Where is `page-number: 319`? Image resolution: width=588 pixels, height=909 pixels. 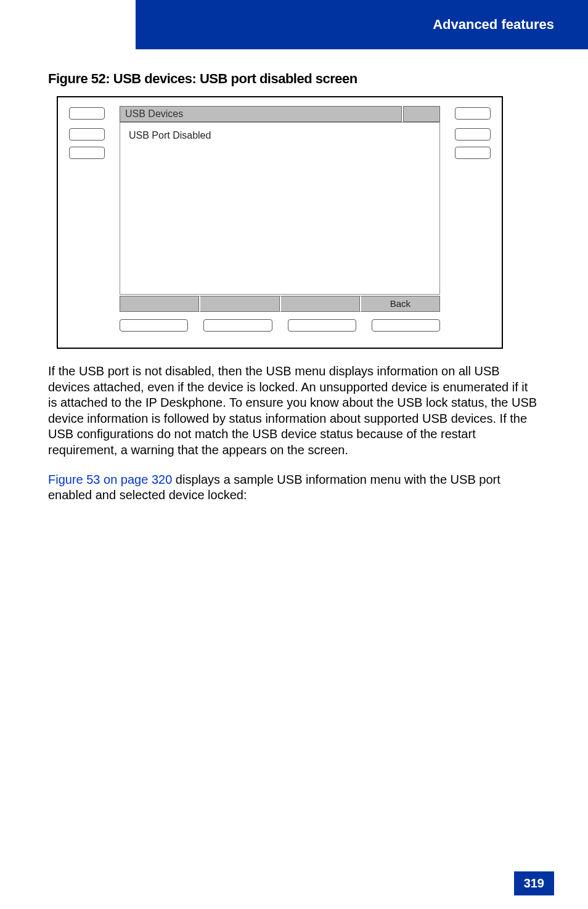
page-number: 319 is located at coordinates (534, 884).